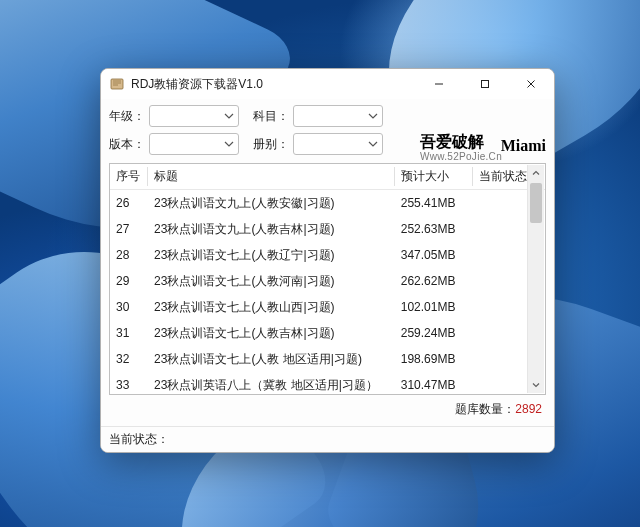 This screenshot has height=527, width=640. I want to click on version-combo, so click(194, 144).